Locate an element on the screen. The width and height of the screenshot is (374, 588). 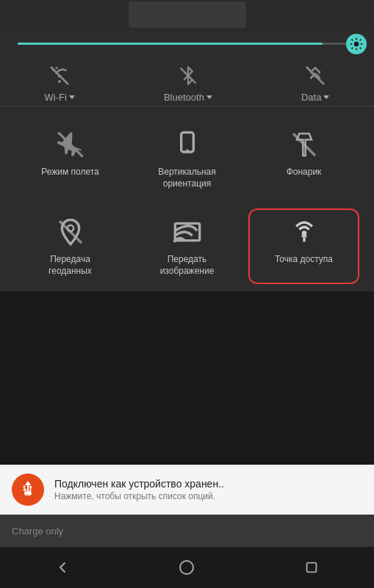
wifi-label-text: Wi-Fi is located at coordinates (56, 97).